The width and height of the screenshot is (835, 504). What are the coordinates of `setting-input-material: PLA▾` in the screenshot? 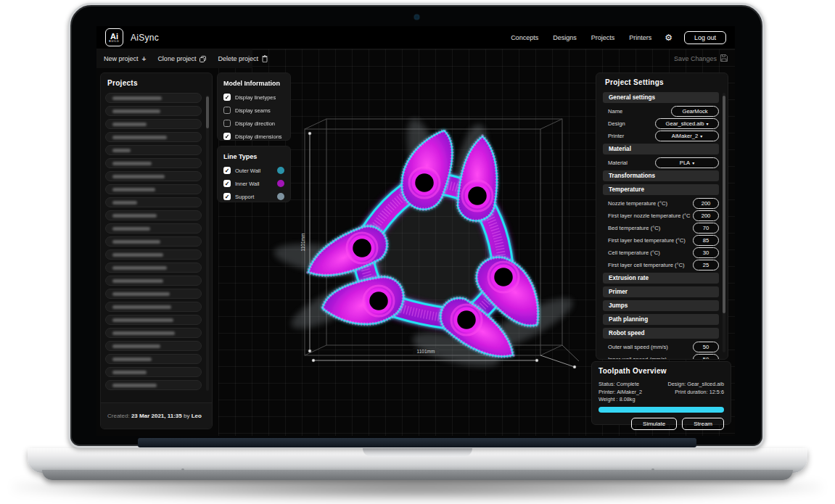 It's located at (687, 162).